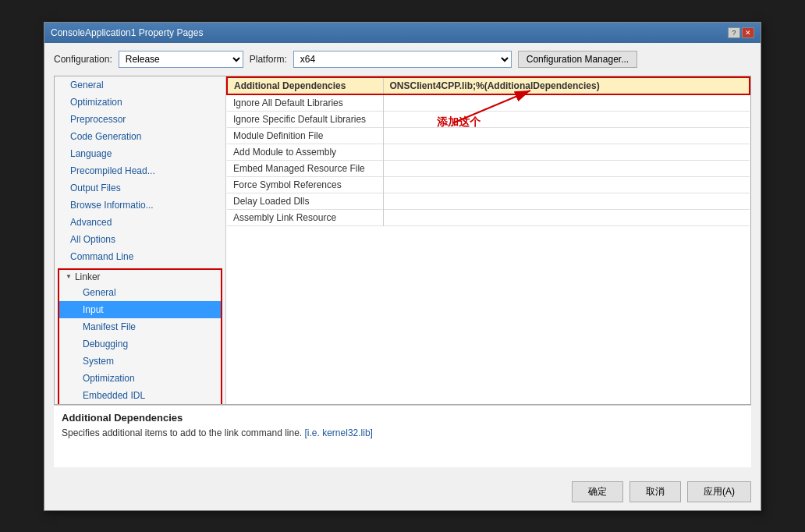  I want to click on linker-input: Input, so click(140, 310).